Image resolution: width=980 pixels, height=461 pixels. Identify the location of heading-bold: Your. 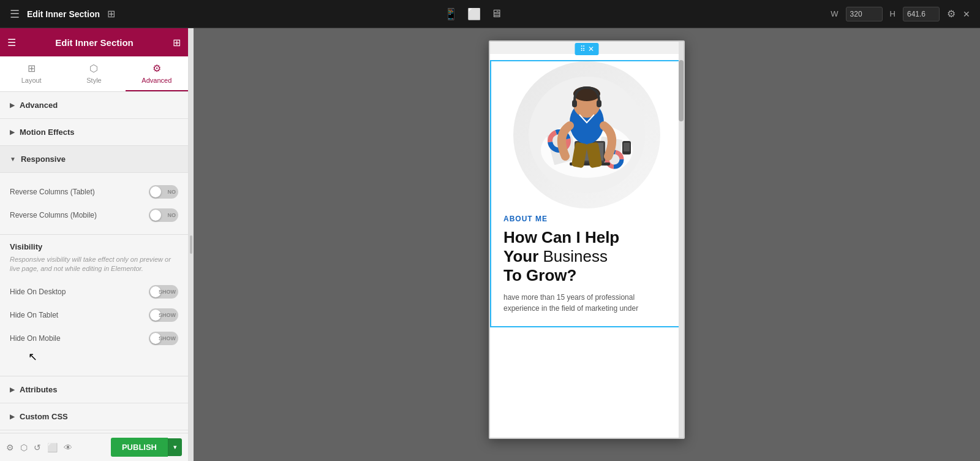
(521, 256).